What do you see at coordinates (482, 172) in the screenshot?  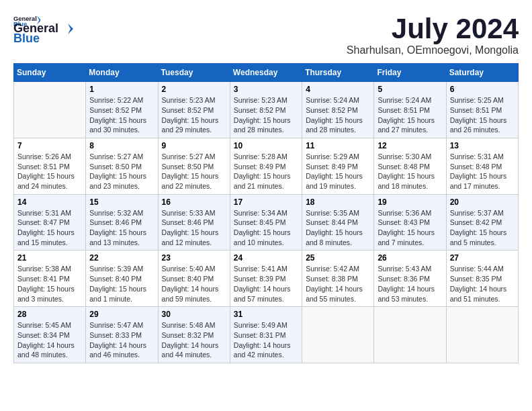 I see `day-info: Sunrise: 5:31 AMSunset: 8:48 PMDaylight:…` at bounding box center [482, 172].